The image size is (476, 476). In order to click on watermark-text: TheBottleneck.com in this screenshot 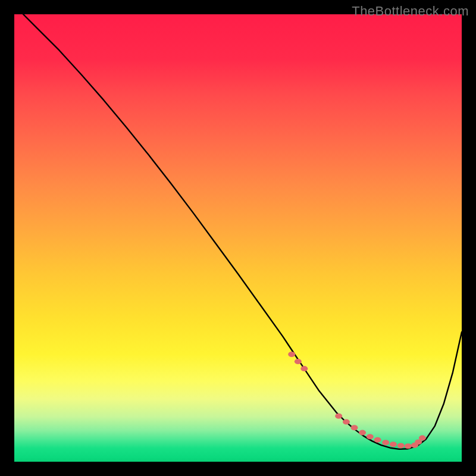, I will do `click(411, 11)`.